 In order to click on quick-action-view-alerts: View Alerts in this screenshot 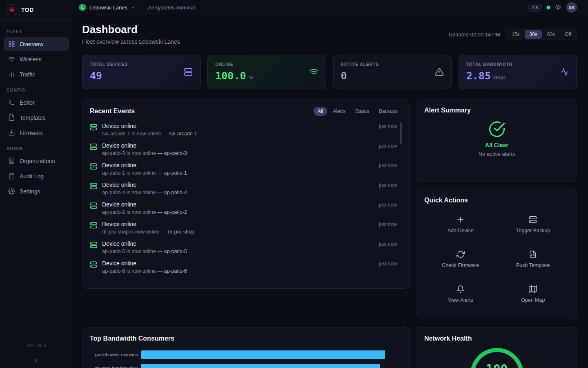, I will do `click(461, 294)`.